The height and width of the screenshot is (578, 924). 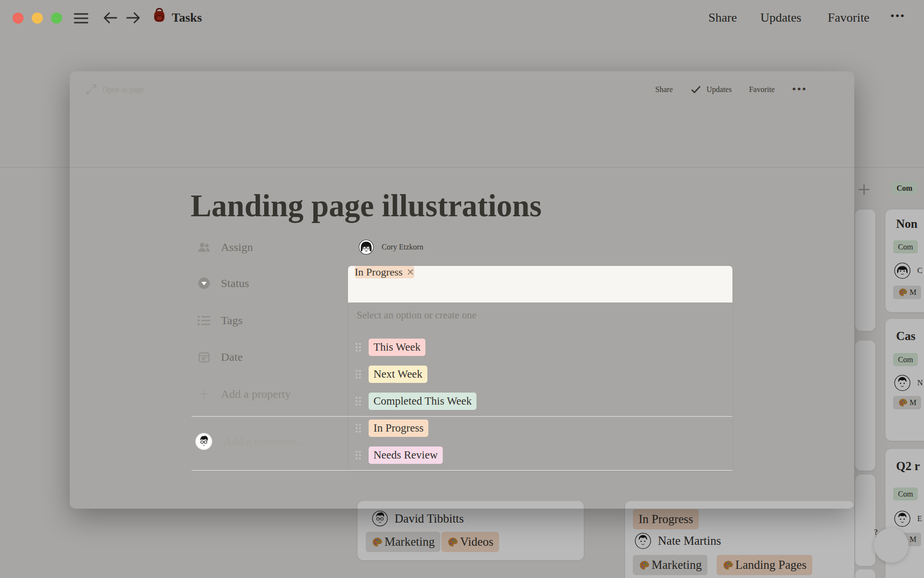 I want to click on window-controls, so click(x=38, y=18).